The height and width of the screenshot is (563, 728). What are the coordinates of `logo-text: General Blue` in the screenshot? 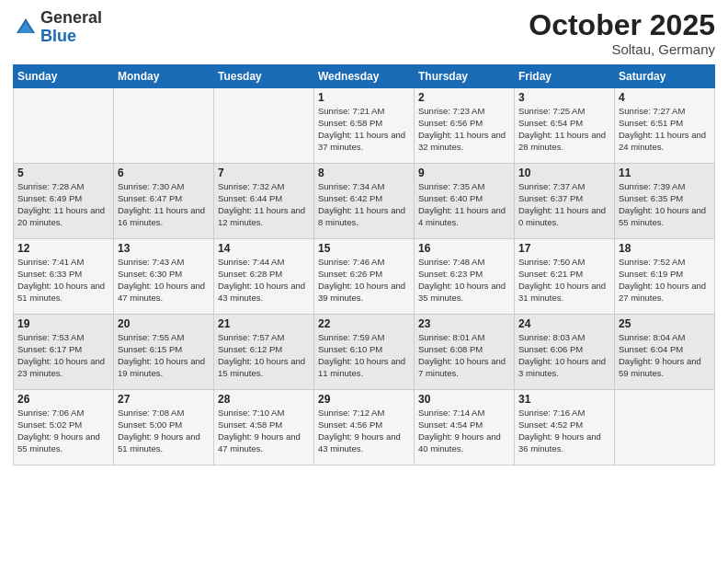 It's located at (72, 28).